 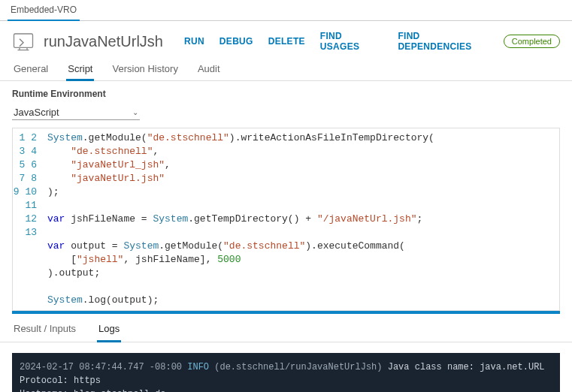 I want to click on find-dependencies-button: FIND DEPENDENCIES, so click(x=446, y=41).